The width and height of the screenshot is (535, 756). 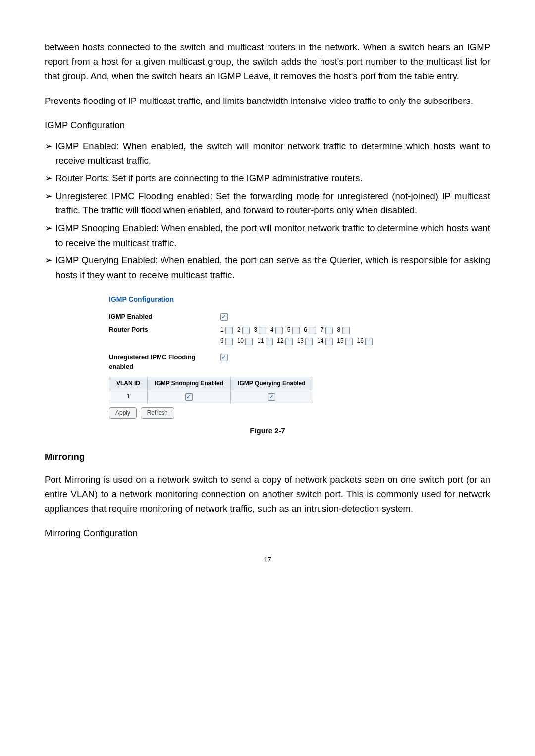 What do you see at coordinates (268, 431) in the screenshot?
I see `figure-caption: Figure 2-7` at bounding box center [268, 431].